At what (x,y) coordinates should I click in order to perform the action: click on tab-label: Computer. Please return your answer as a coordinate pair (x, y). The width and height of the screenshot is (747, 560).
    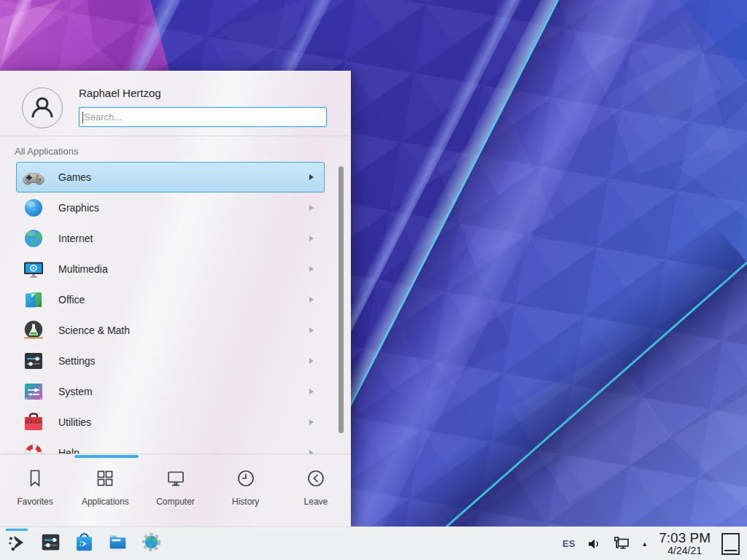
    Looking at the image, I should click on (175, 502).